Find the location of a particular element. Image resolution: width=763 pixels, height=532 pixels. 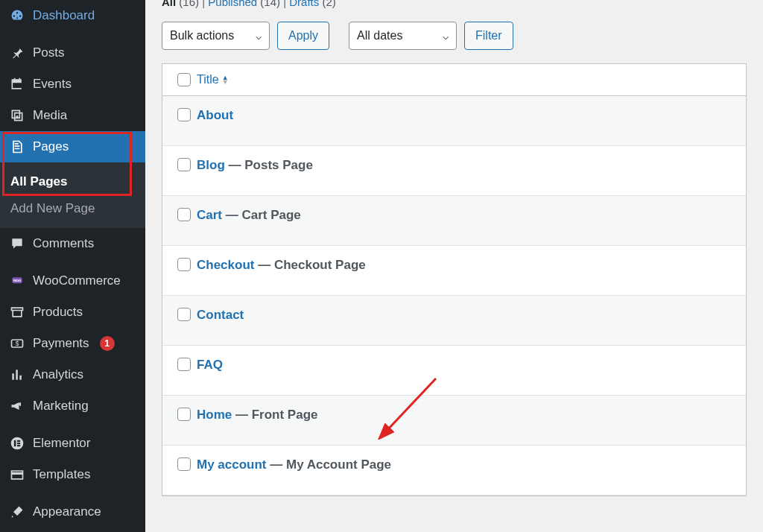

sidebar-label: Posts is located at coordinates (49, 53).